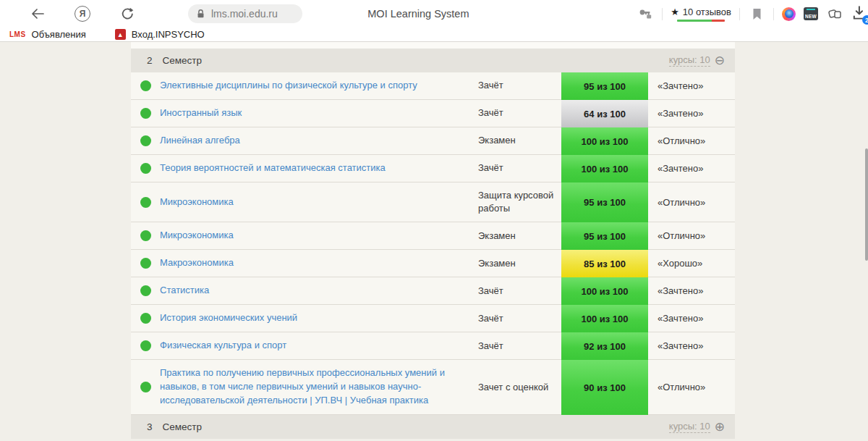  Describe the element at coordinates (433, 236) in the screenshot. I see `table-row: Микроэкономика Экзамен 95 из 100 «Отличн…` at that location.